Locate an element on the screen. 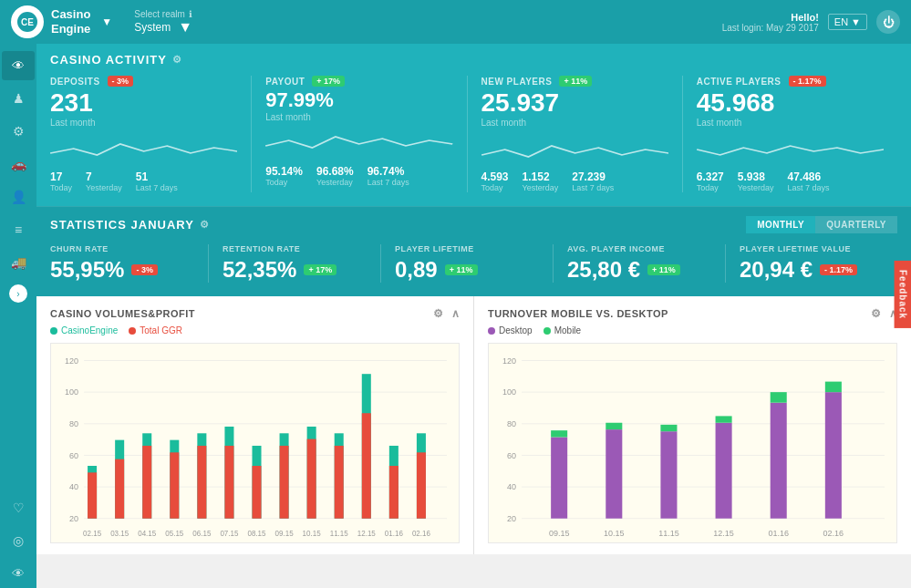  chart1-expand-icon: ∧ is located at coordinates (456, 314).